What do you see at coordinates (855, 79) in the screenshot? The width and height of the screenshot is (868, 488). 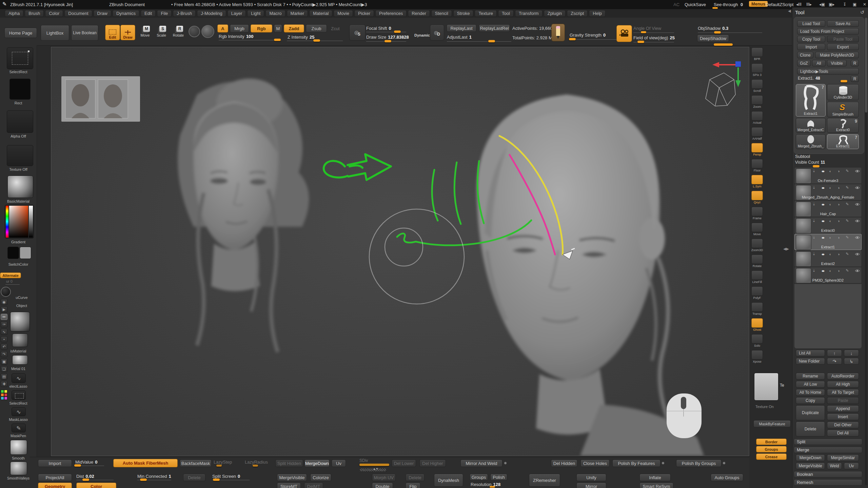 I see `tool-r-button: R` at bounding box center [855, 79].